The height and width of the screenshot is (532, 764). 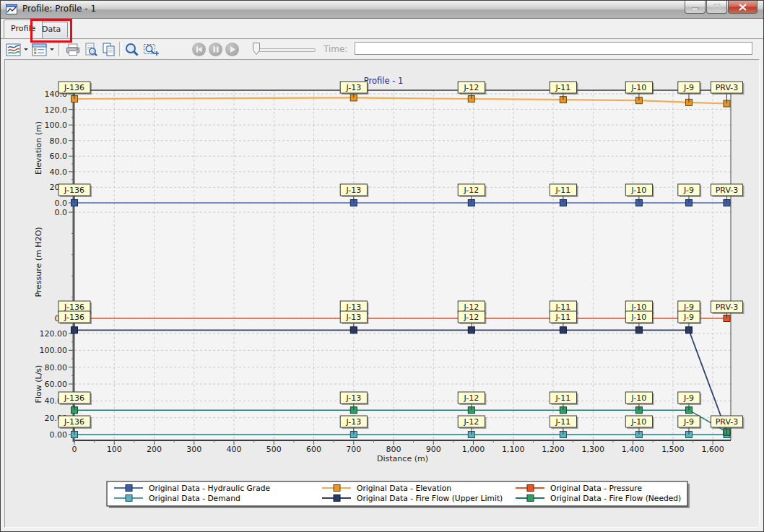 I want to click on close-button, so click(x=742, y=7).